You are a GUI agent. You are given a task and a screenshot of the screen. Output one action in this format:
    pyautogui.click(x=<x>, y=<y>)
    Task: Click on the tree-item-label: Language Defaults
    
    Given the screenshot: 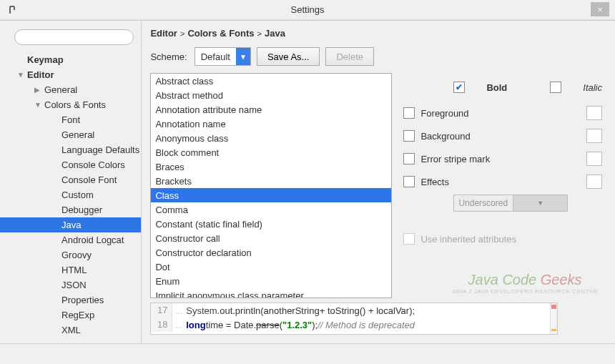 What is the action you would take?
    pyautogui.click(x=100, y=150)
    